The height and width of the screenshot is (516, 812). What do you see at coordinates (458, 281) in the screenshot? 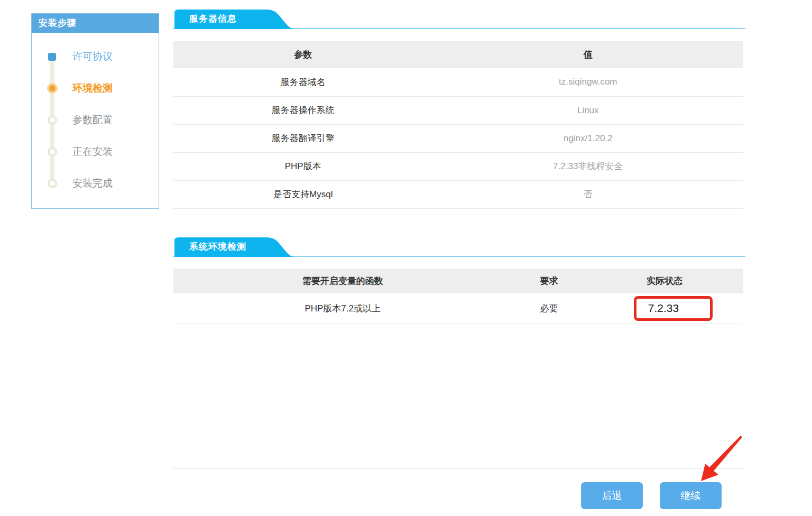
I see `table-header-row: 需要开启变量的函数 要求 实际状态` at bounding box center [458, 281].